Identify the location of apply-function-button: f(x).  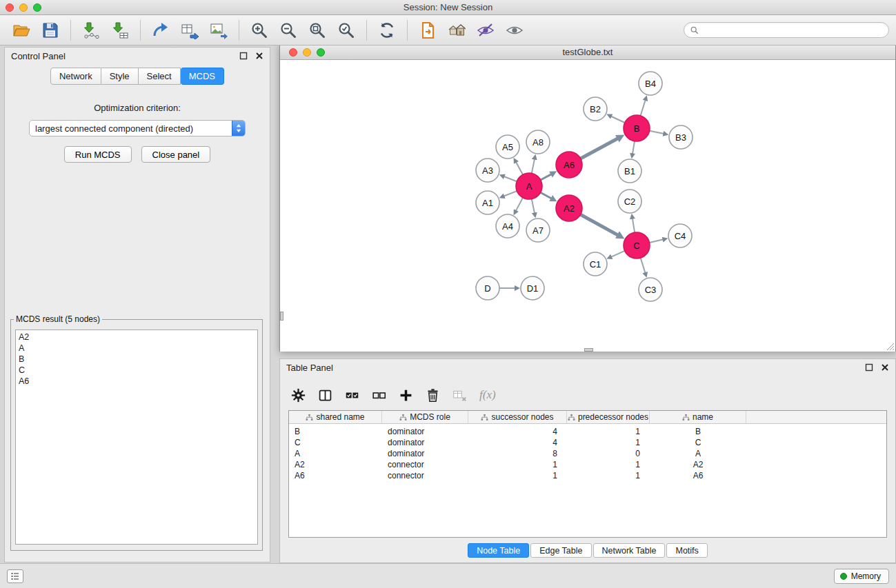
(488, 395).